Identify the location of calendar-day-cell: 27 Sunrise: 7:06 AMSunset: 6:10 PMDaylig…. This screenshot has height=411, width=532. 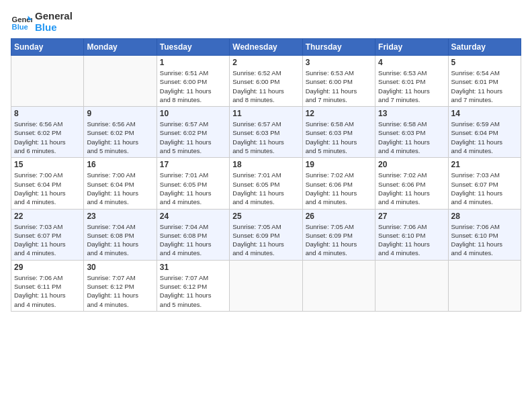
(412, 234).